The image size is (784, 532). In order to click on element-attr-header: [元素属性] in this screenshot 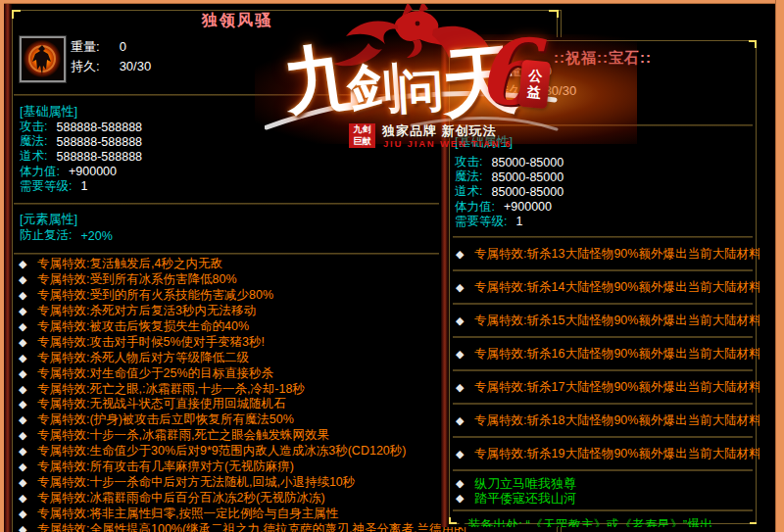, I will do `click(49, 219)`.